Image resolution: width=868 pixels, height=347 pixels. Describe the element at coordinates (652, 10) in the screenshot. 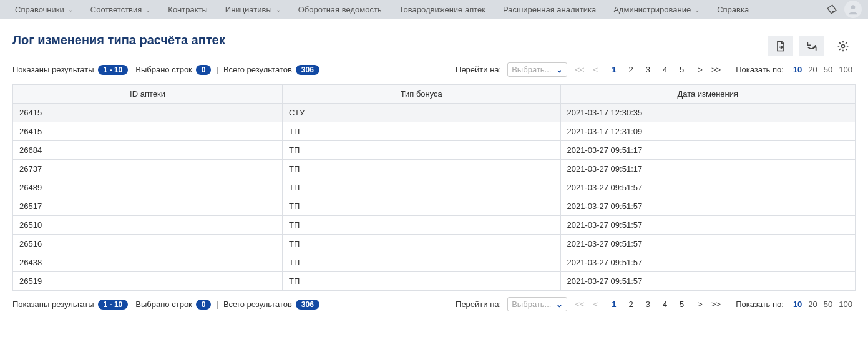

I see `nav-item-label: Администрирование` at that location.